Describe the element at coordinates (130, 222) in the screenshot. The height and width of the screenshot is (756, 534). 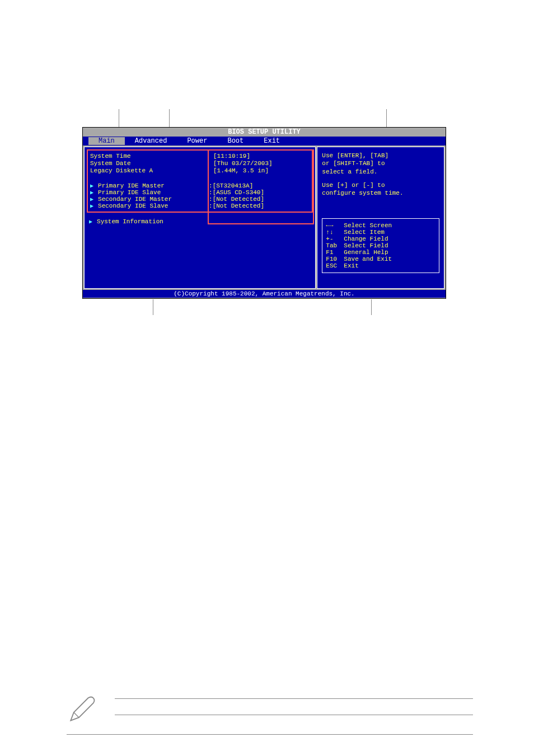
I see `system-information-label: System Information` at that location.